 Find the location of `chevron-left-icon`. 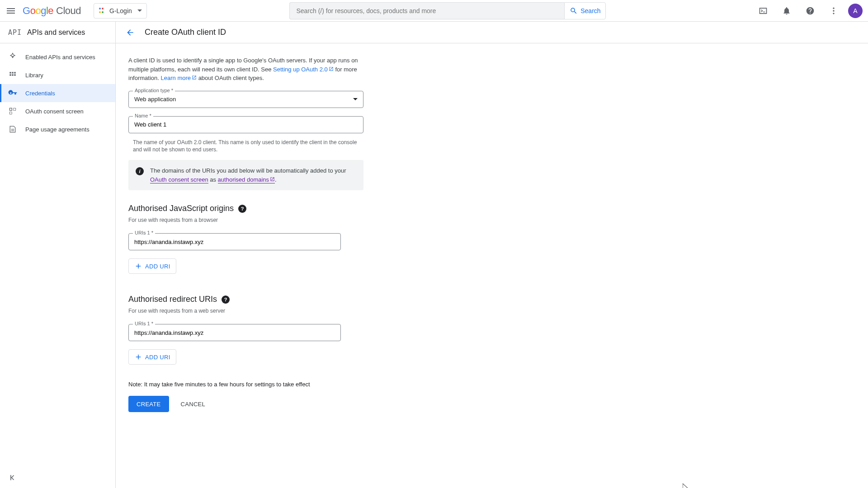

chevron-left-icon is located at coordinates (13, 478).